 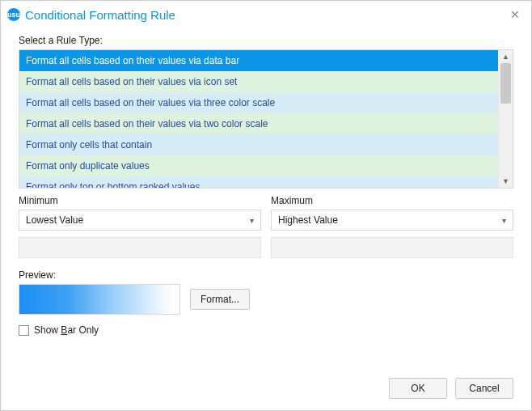 I want to click on rule-list-scrollbar: ▲ ▼, so click(x=505, y=119).